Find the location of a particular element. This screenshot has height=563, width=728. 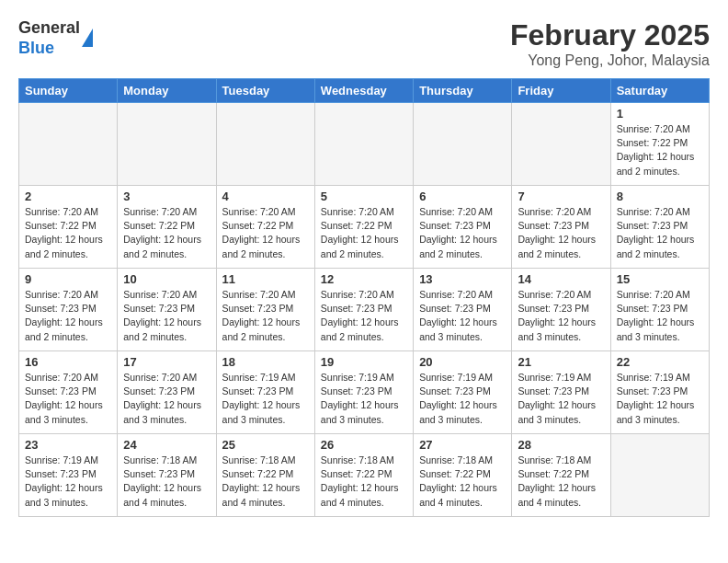

day-number: 11 is located at coordinates (266, 280).